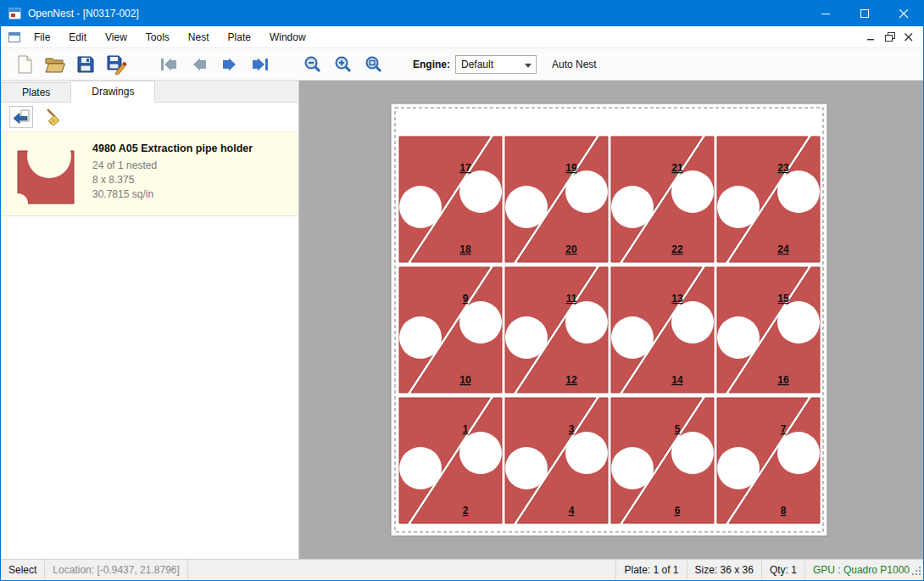 The height and width of the screenshot is (581, 924). Describe the element at coordinates (374, 64) in the screenshot. I see `zoom-fit-icon` at that location.